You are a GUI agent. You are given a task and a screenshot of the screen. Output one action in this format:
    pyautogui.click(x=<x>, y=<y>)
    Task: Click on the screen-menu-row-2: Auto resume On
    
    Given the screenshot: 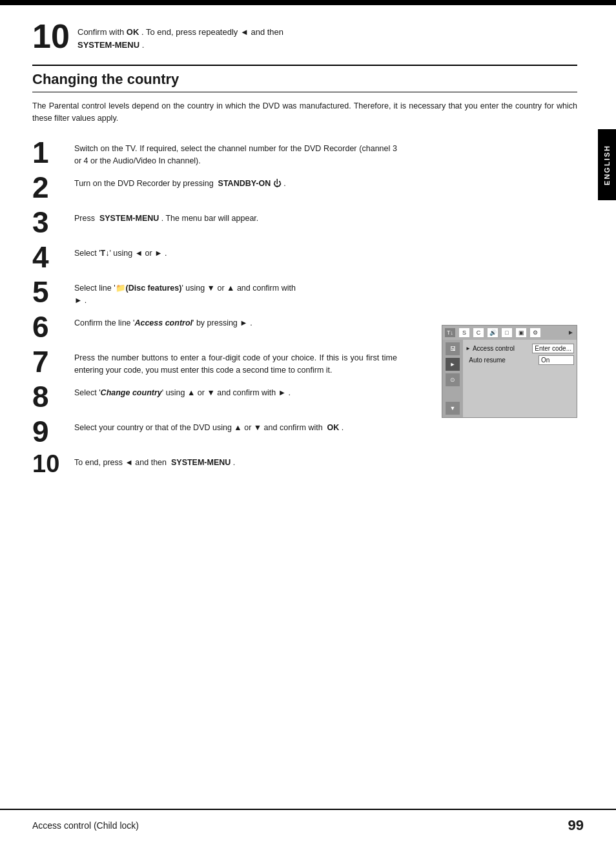 What is the action you would take?
    pyautogui.click(x=520, y=360)
    